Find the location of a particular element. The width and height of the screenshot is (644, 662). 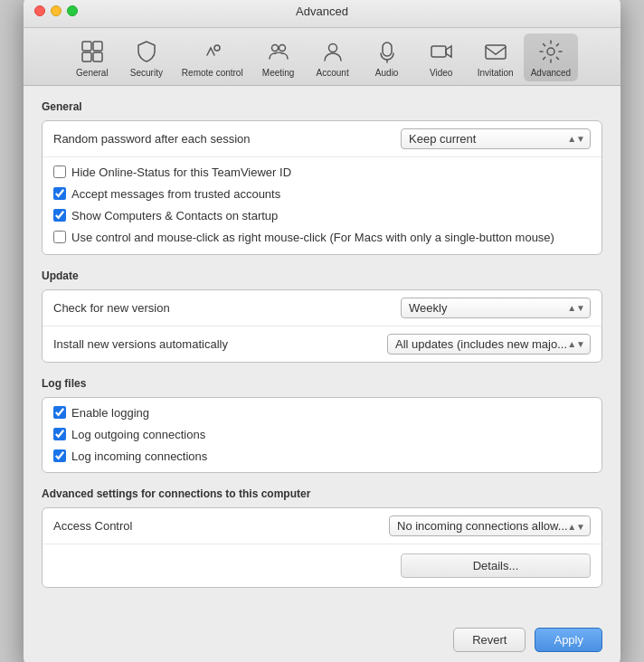

random-password-label: Random password after each session is located at coordinates (152, 139).